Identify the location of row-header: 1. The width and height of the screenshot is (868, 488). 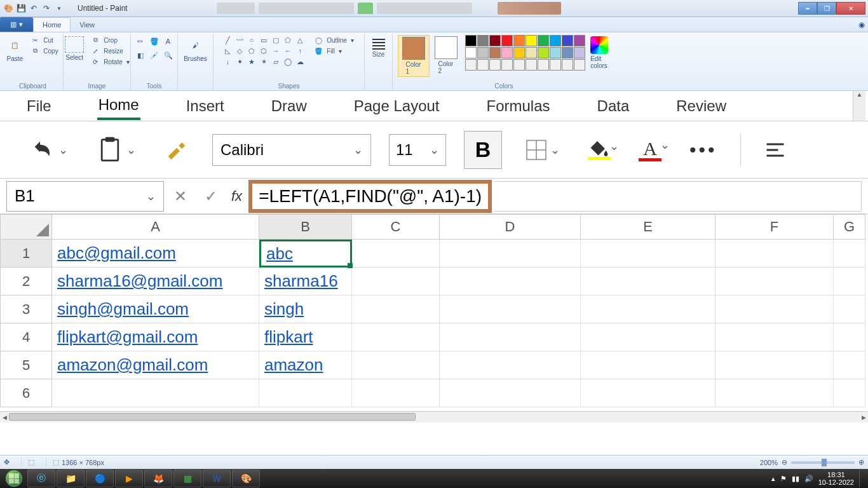
(26, 254).